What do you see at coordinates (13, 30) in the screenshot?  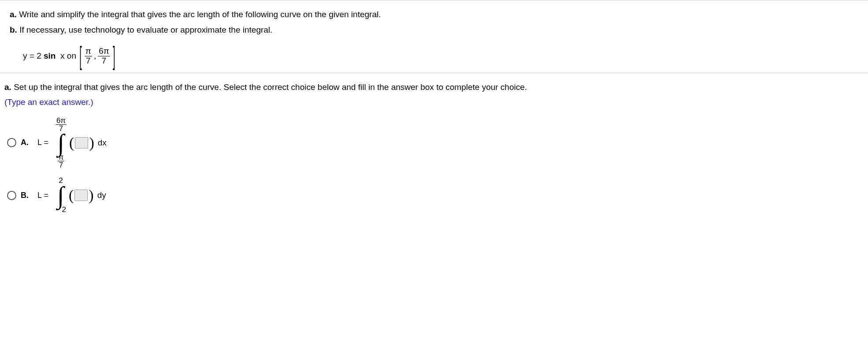 I see `part-b-label: b.` at bounding box center [13, 30].